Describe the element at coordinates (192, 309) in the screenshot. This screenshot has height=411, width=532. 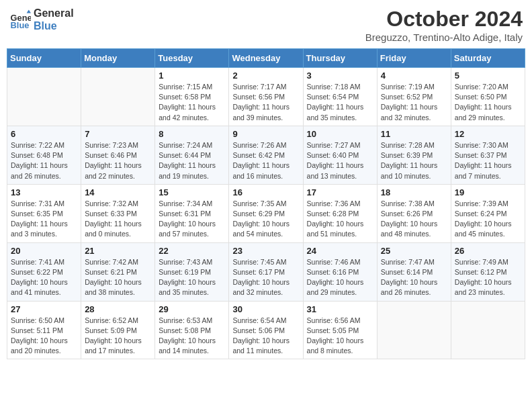
I see `day-number: 29` at that location.